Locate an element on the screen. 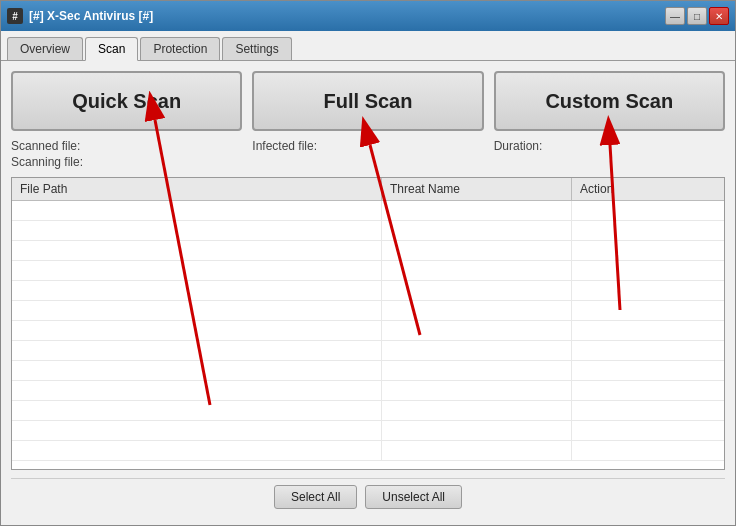 The height and width of the screenshot is (526, 736). bottom-bar: Select All Unselect All is located at coordinates (368, 496).